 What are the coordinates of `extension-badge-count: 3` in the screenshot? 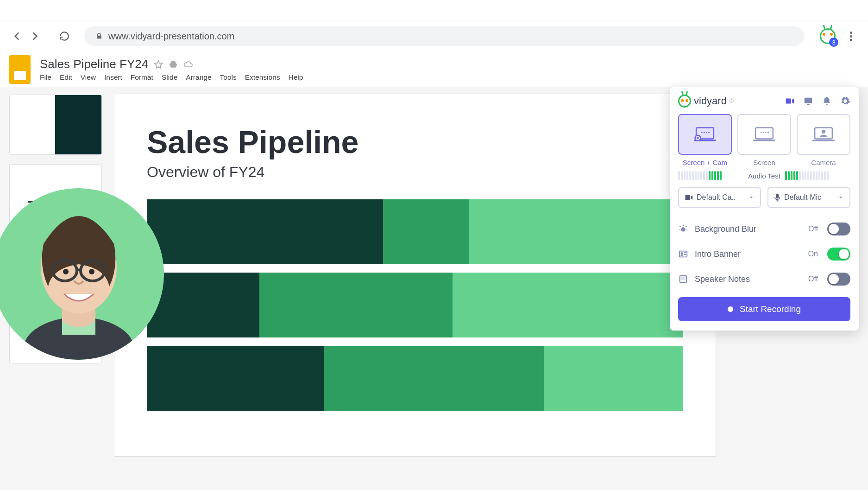 It's located at (834, 42).